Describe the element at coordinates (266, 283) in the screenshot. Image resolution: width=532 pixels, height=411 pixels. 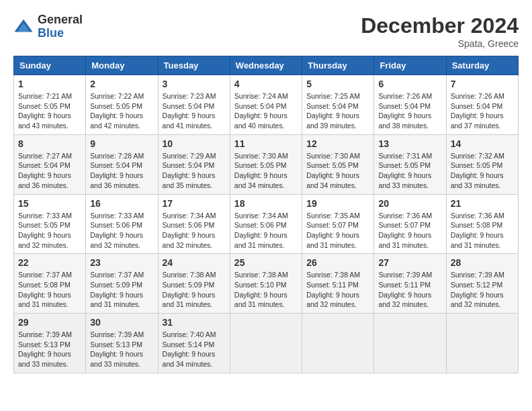
I see `calendar-cell: 25 Sunrise: 7:38 AM Sunset: 5:10 PM Dayl…` at that location.